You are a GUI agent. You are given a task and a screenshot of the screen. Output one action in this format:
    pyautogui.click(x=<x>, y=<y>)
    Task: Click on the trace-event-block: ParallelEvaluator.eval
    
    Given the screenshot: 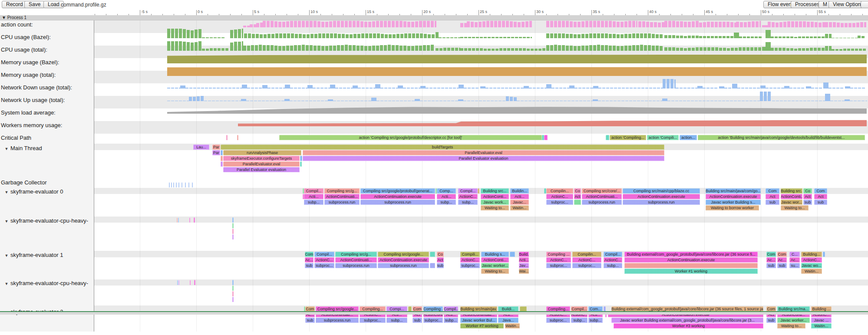 What is the action you would take?
    pyautogui.click(x=261, y=164)
    